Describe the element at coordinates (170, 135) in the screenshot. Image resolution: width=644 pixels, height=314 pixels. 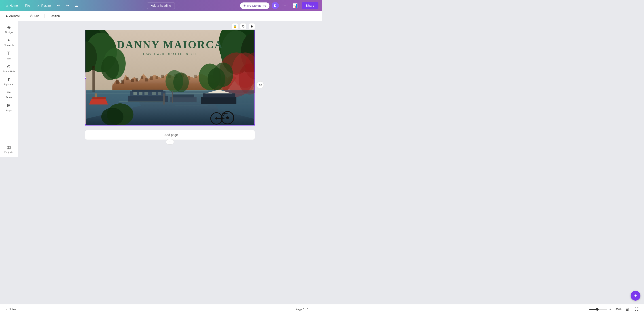
I see `add-page-button: + Add page` at that location.